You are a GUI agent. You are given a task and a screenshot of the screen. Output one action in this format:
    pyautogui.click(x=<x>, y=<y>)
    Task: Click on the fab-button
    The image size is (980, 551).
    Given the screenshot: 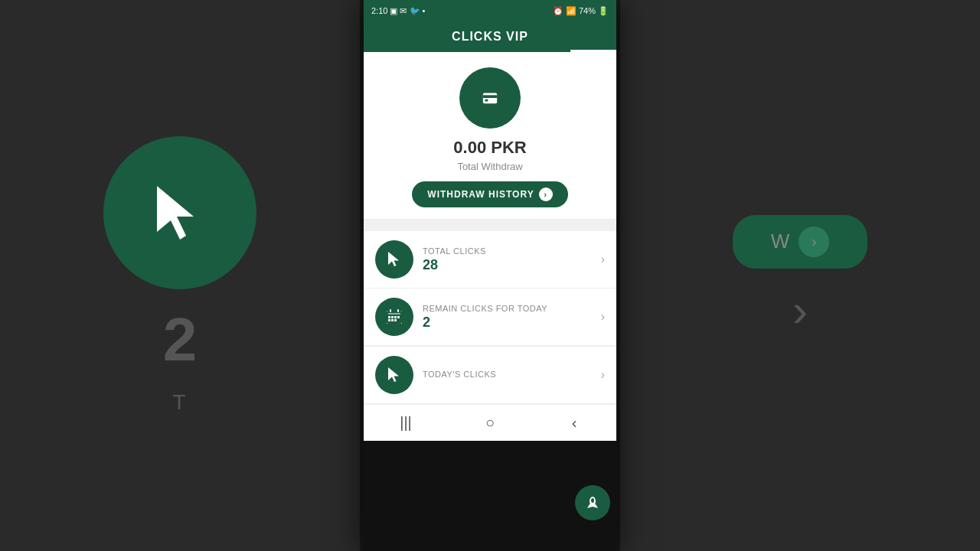 What is the action you would take?
    pyautogui.click(x=593, y=503)
    